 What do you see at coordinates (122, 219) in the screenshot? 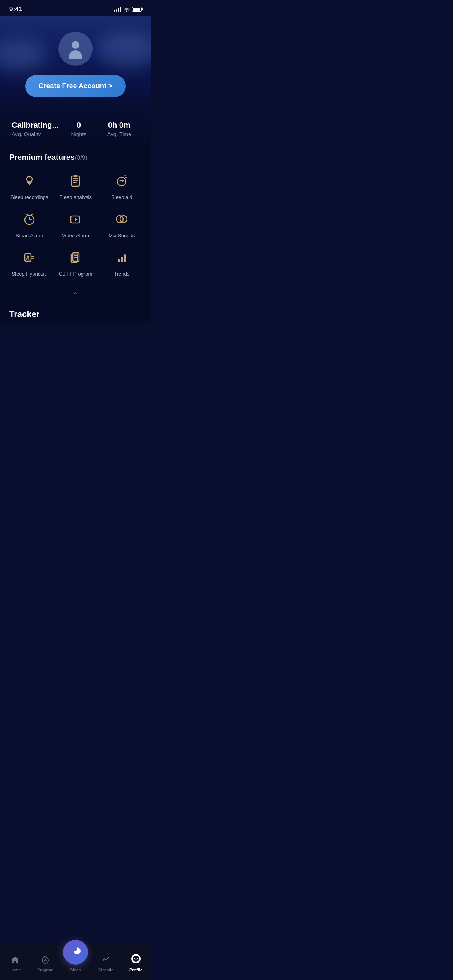
I see `mix-sounds-icon` at bounding box center [122, 219].